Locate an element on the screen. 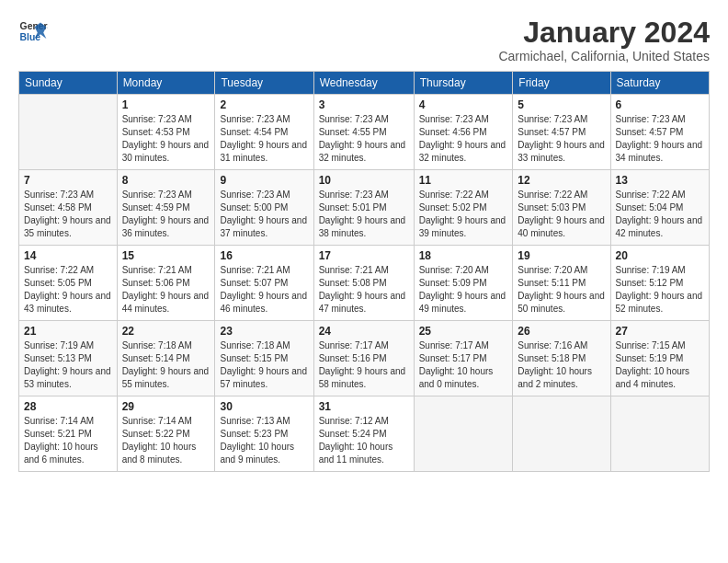 This screenshot has height=563, width=728. day-info: Sunrise: 7:14 AM Sunset: 5:22 PM Dayligh… is located at coordinates (166, 441).